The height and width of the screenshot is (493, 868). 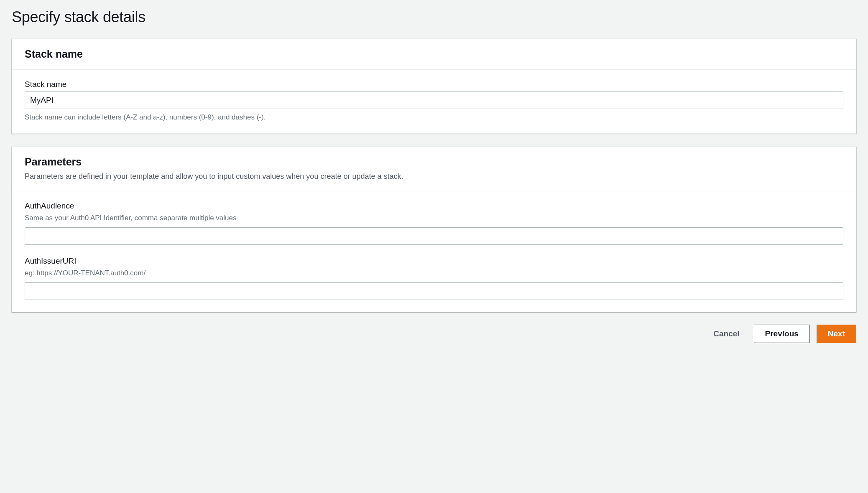 What do you see at coordinates (434, 84) in the screenshot?
I see `stack-name-label: Stack name` at bounding box center [434, 84].